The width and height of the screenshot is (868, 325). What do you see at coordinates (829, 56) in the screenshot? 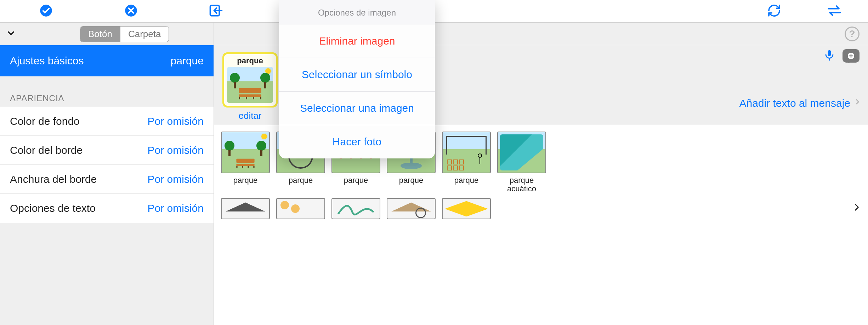
I see `microphone-icon` at bounding box center [829, 56].